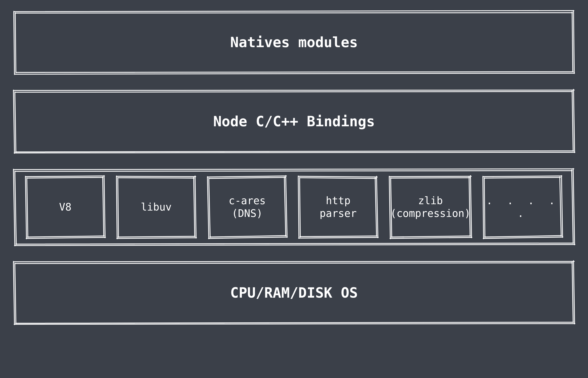 Image resolution: width=588 pixels, height=378 pixels. I want to click on lib-libuv-label: libuv, so click(156, 207).